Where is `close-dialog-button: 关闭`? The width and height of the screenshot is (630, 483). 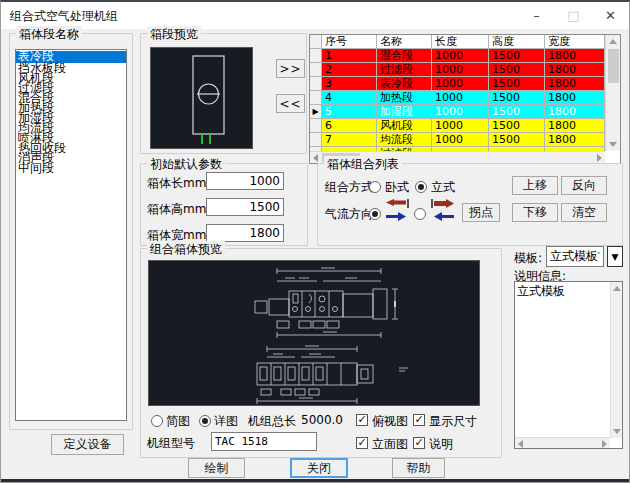 close-dialog-button: 关闭 is located at coordinates (319, 468).